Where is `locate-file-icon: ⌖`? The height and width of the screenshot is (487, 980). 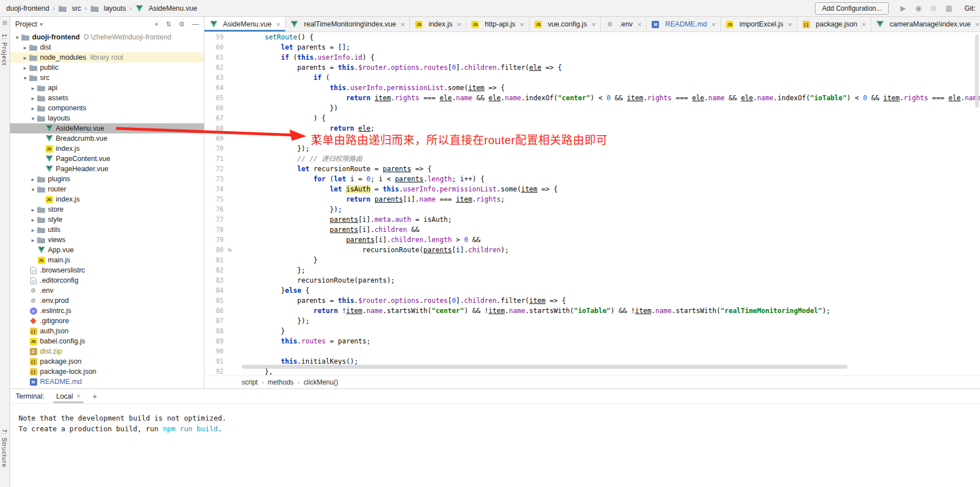 locate-file-icon: ⌖ is located at coordinates (157, 24).